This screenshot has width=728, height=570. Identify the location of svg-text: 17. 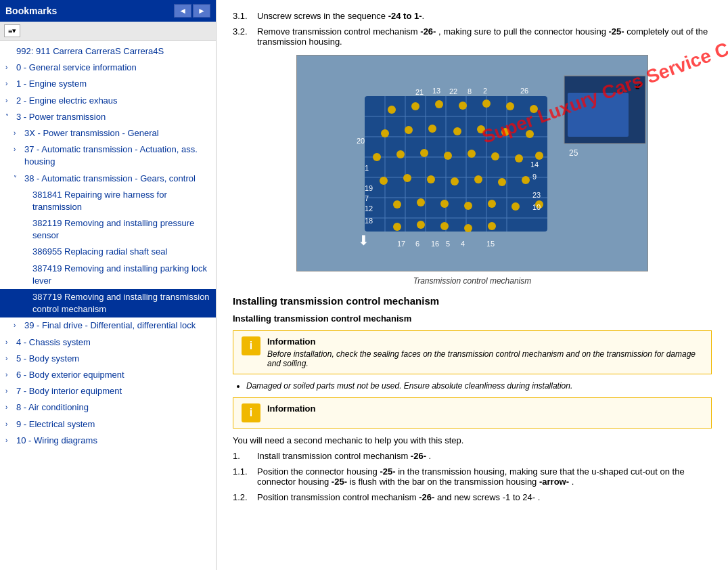
(401, 244).